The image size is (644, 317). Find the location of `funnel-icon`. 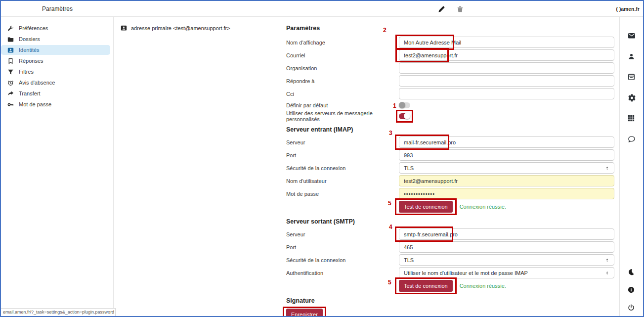

funnel-icon is located at coordinates (11, 72).